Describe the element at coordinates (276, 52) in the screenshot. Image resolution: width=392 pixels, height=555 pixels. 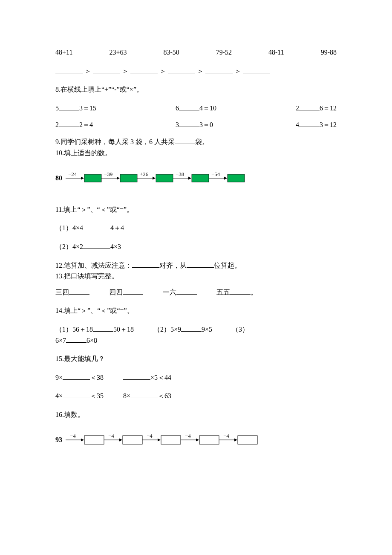
I see `expr-5: 48-11` at that location.